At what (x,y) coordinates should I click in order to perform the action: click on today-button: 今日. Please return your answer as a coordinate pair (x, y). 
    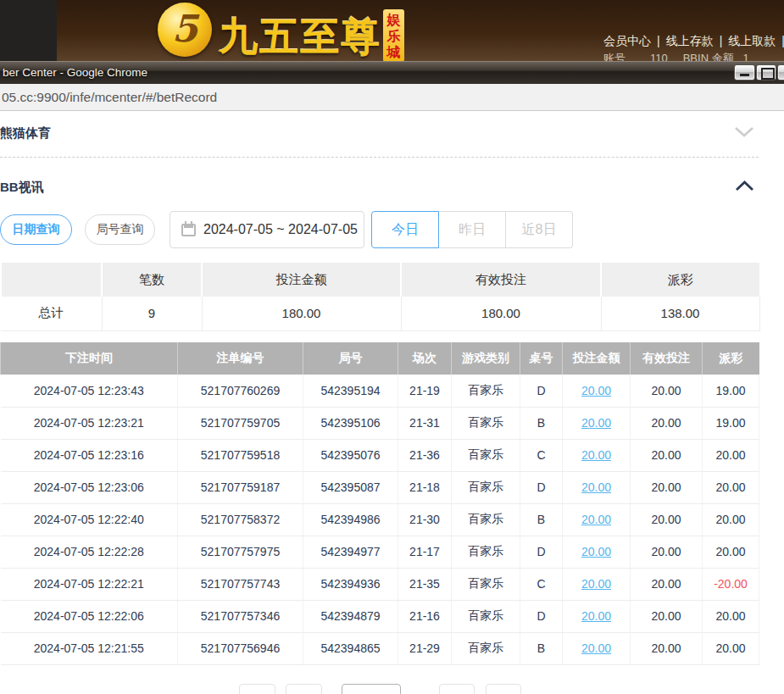
    Looking at the image, I should click on (405, 230).